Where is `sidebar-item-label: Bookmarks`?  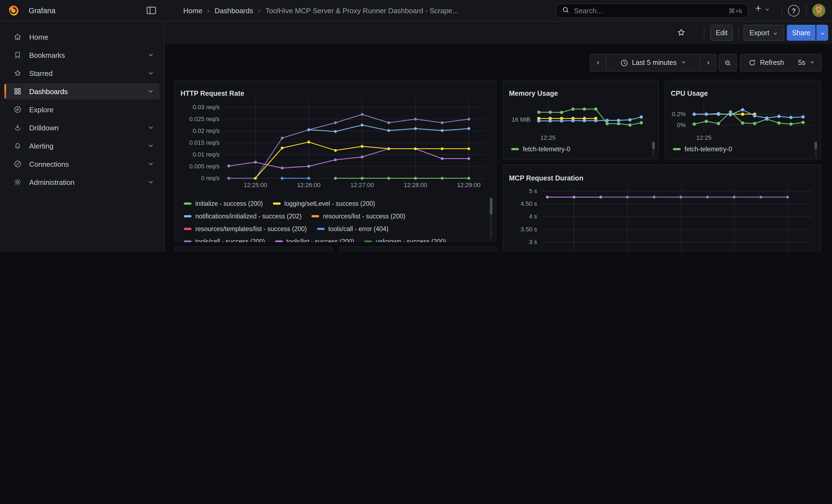 sidebar-item-label: Bookmarks is located at coordinates (88, 55).